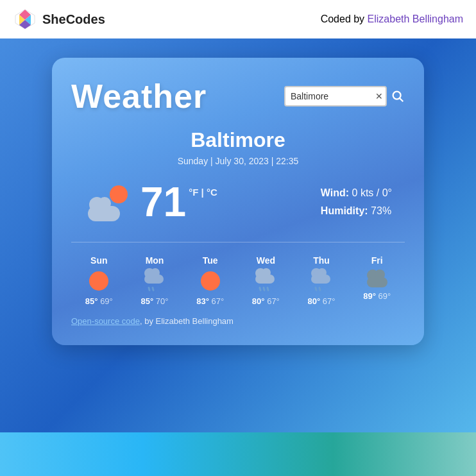 This screenshot has width=476, height=476. I want to click on day-label: Fri, so click(377, 260).